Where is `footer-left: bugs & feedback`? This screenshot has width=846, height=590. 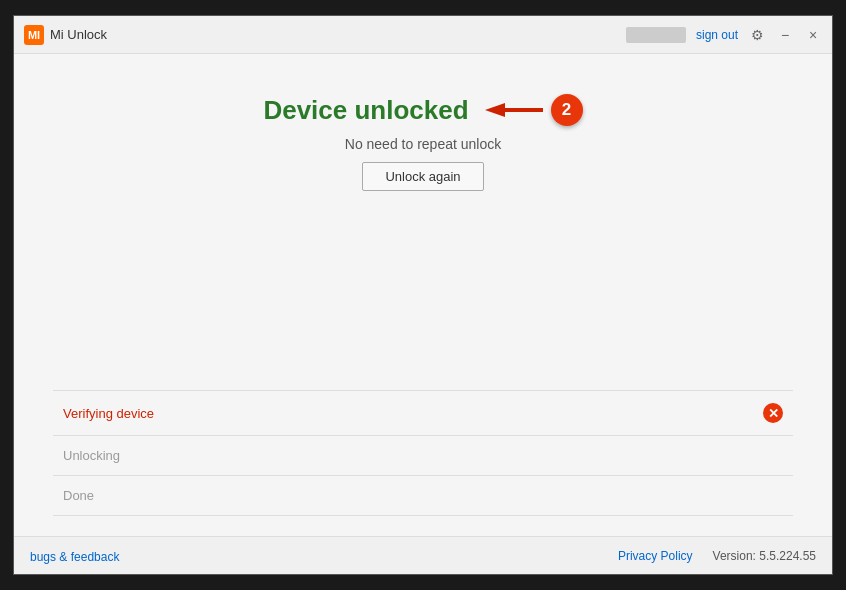 footer-left: bugs & feedback is located at coordinates (324, 556).